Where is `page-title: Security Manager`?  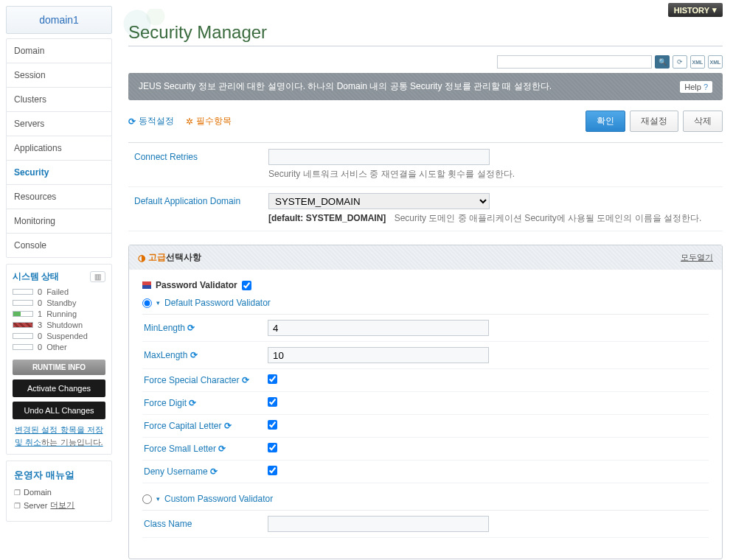
page-title: Security Manager is located at coordinates (425, 34).